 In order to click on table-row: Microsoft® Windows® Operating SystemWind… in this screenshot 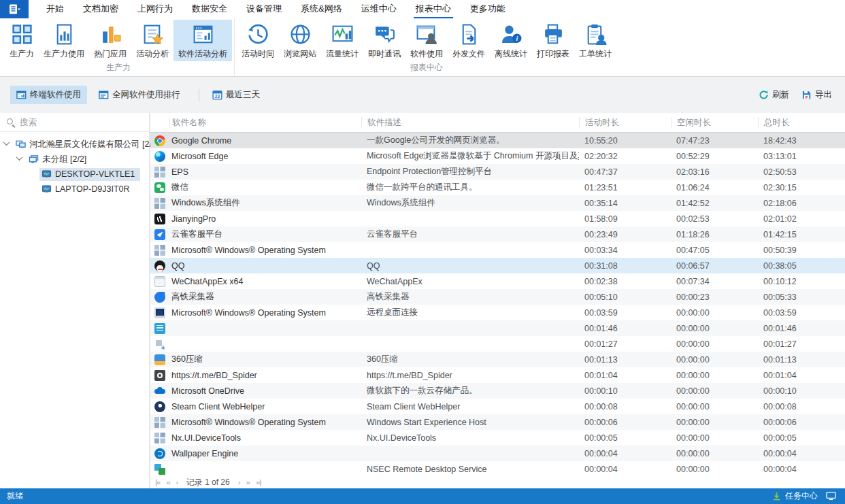, I will do `click(498, 422)`.